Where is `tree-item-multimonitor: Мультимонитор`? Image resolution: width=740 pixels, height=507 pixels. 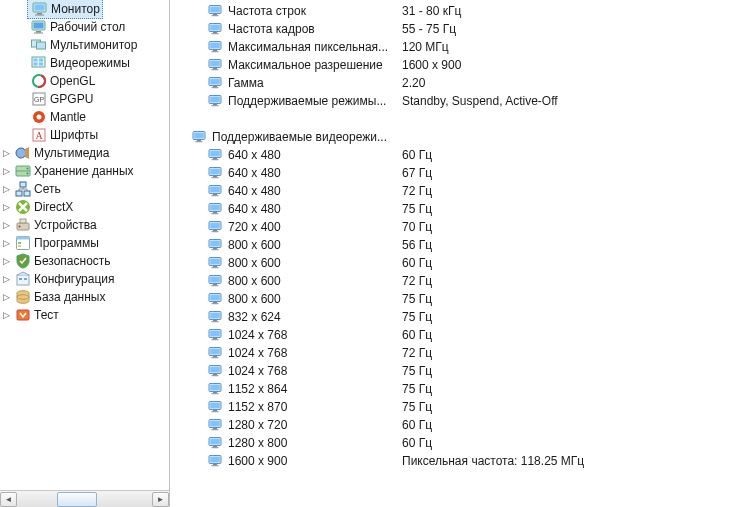
tree-item-multimonitor: Мультимонитор is located at coordinates (84, 45).